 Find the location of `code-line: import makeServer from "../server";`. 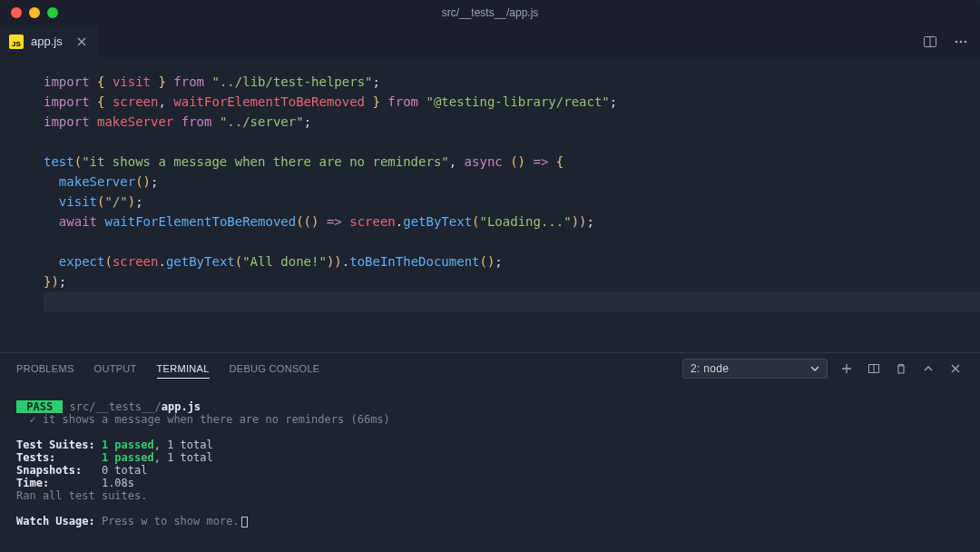

code-line: import makeServer from "../server"; is located at coordinates (512, 122).